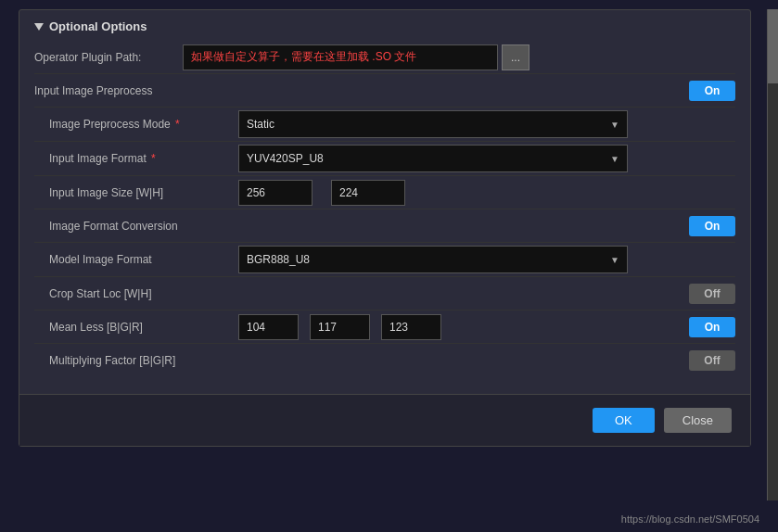 The image size is (778, 532). Describe the element at coordinates (178, 124) in the screenshot. I see `required-marker: *` at that location.